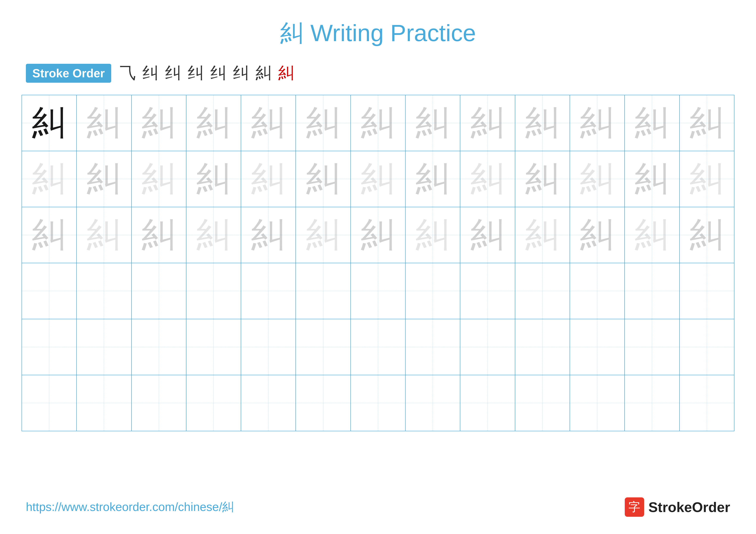 The image size is (756, 534). Describe the element at coordinates (543, 235) in the screenshot. I see `cell-3-10: 糾` at that location.